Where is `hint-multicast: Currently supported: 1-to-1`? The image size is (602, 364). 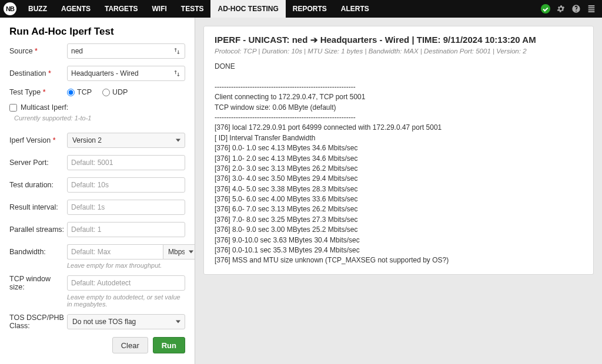 hint-multicast: Currently supported: 1-to-1 is located at coordinates (53, 118).